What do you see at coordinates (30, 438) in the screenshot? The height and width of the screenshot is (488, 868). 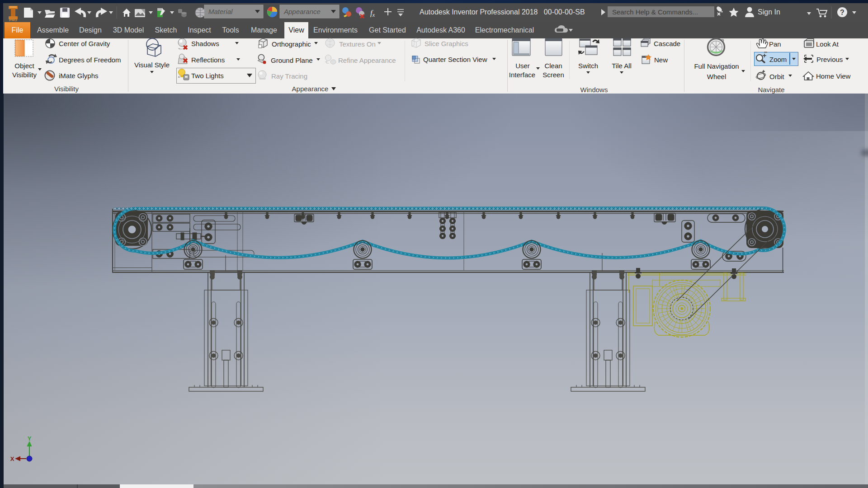 I see `svg-text: Y` at bounding box center [30, 438].